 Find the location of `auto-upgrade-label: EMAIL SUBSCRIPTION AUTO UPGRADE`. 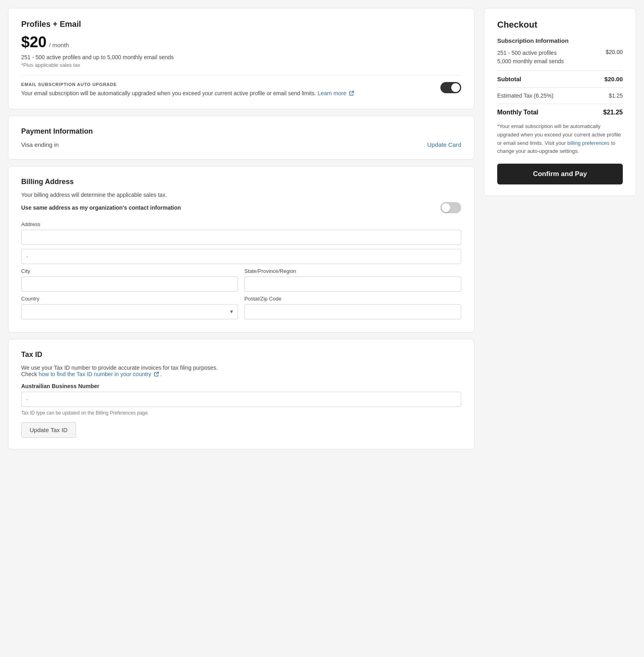

auto-upgrade-label: EMAIL SUBSCRIPTION AUTO UPGRADE is located at coordinates (188, 84).